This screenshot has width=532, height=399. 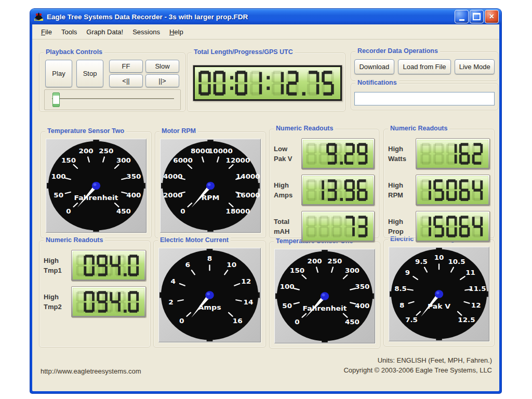 What do you see at coordinates (411, 320) in the screenshot?
I see `svg-text: 7.5` at bounding box center [411, 320].